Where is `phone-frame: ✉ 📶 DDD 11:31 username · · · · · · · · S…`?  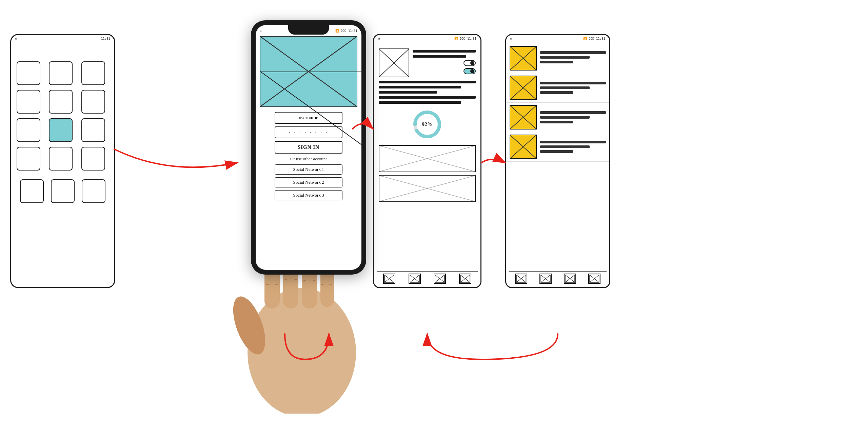 phone-frame: ✉ 📶 DDD 11:31 username · · · · · · · · S… is located at coordinates (309, 147).